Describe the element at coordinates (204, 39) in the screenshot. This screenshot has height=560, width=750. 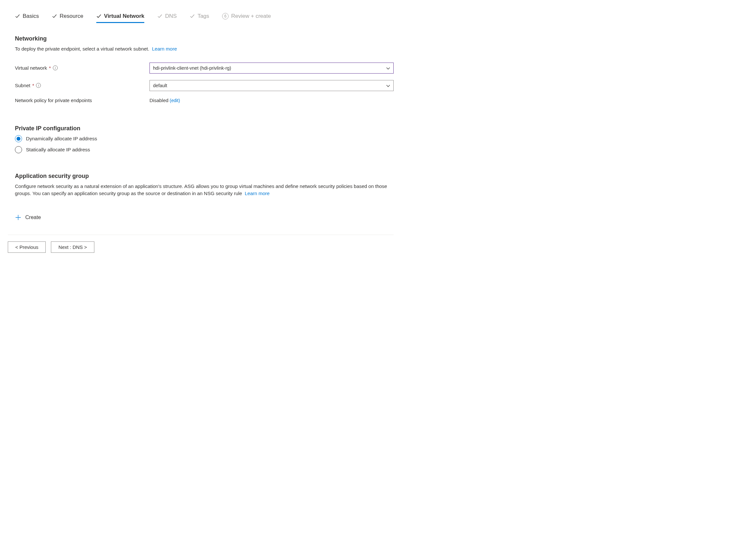
I see `networking-heading: Networking` at that location.